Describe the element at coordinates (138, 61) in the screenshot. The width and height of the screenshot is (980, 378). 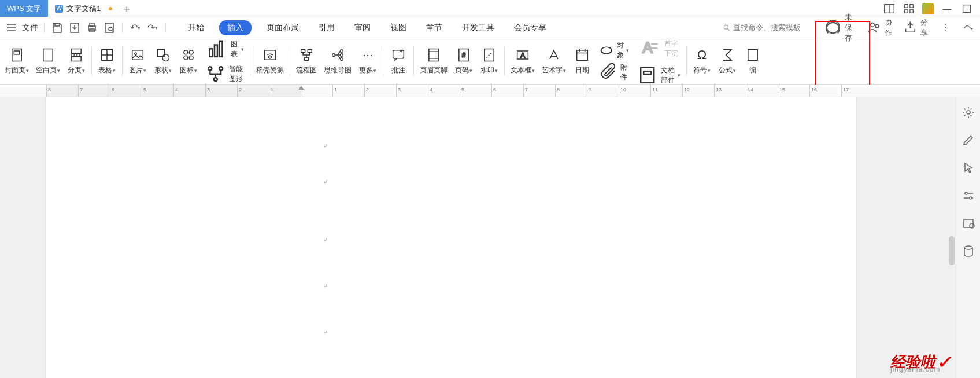
I see `picture-button: 图片▾` at that location.